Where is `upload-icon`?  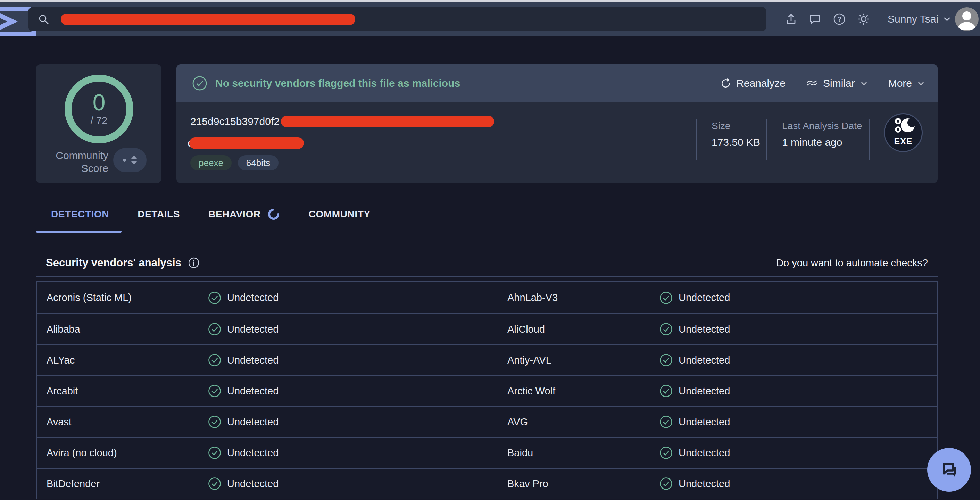 upload-icon is located at coordinates (791, 19).